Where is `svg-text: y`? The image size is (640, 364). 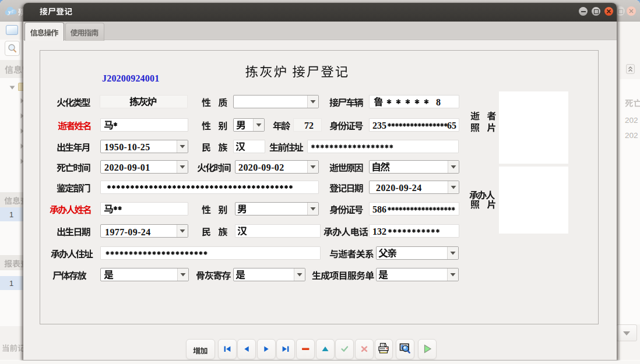
svg-text: y is located at coordinates (9, 12).